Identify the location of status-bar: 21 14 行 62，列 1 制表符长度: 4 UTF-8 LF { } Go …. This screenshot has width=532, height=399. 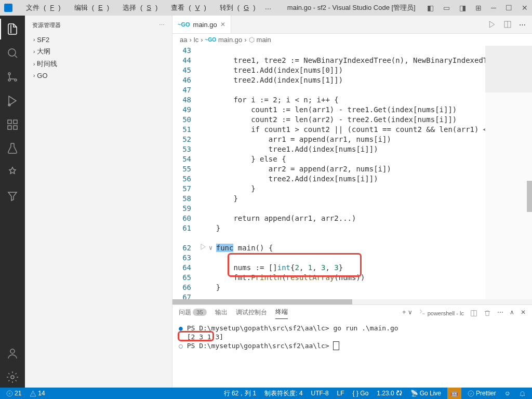
(266, 393).